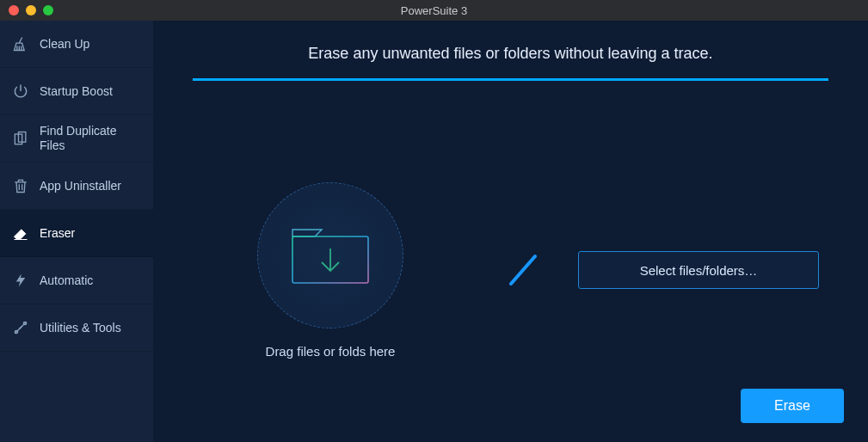  Describe the element at coordinates (65, 45) in the screenshot. I see `sidebar-item-label: Clean Up` at that location.